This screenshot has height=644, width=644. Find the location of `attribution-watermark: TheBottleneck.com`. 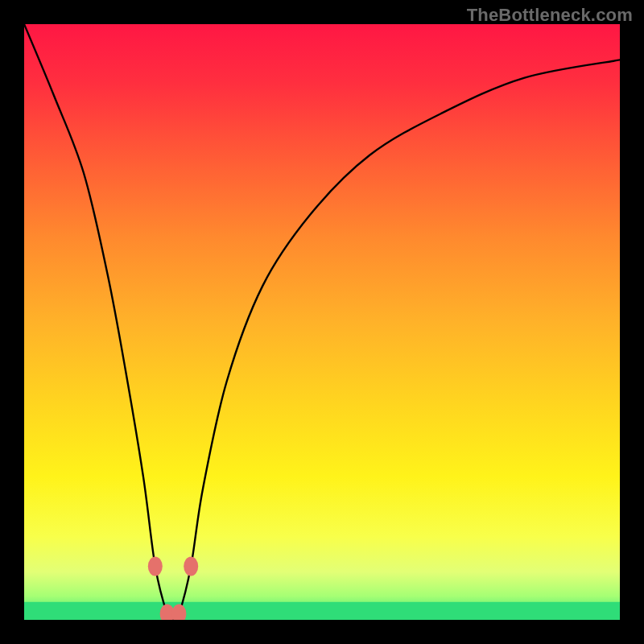

attribution-watermark: TheBottleneck.com is located at coordinates (550, 15).